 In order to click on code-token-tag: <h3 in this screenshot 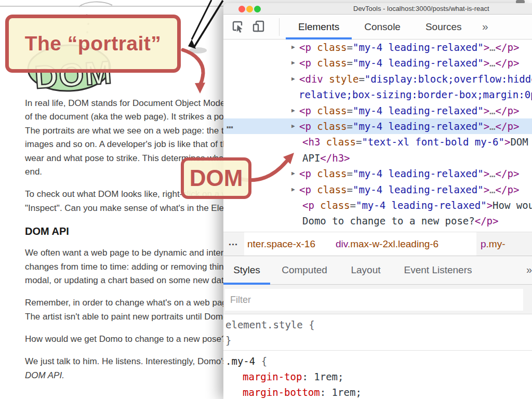, I will do `click(311, 142)`.